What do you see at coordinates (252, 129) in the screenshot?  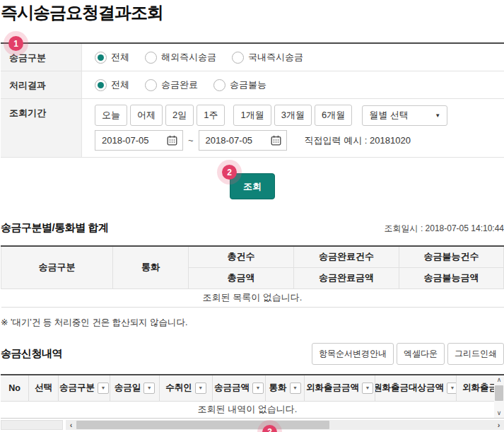 I see `form-row-period: 조회기간 오늘 어제 2일 1주 1개월 3개월 6개월 월별 선택 ▼` at bounding box center [252, 129].